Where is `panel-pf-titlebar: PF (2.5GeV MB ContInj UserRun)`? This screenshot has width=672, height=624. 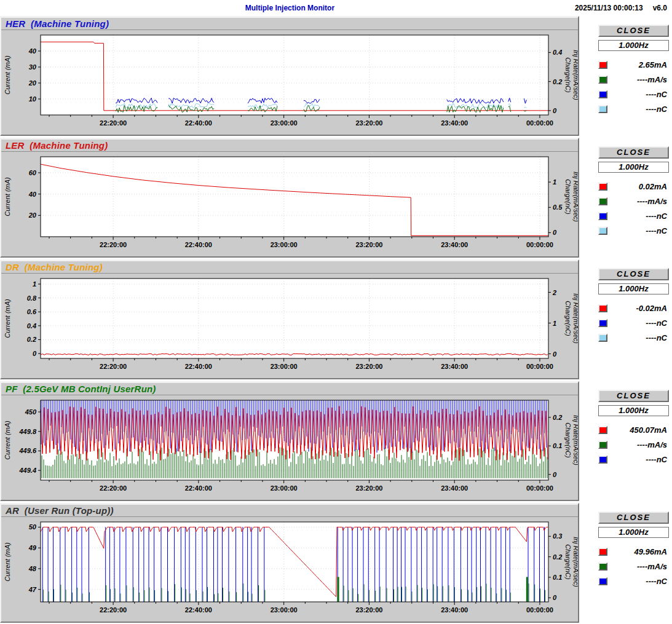 panel-pf-titlebar: PF (2.5GeV MB ContInj UserRun) is located at coordinates (290, 389).